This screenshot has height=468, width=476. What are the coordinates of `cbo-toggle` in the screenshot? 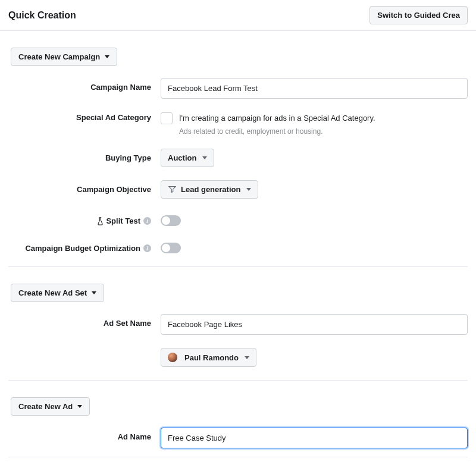 It's located at (171, 248).